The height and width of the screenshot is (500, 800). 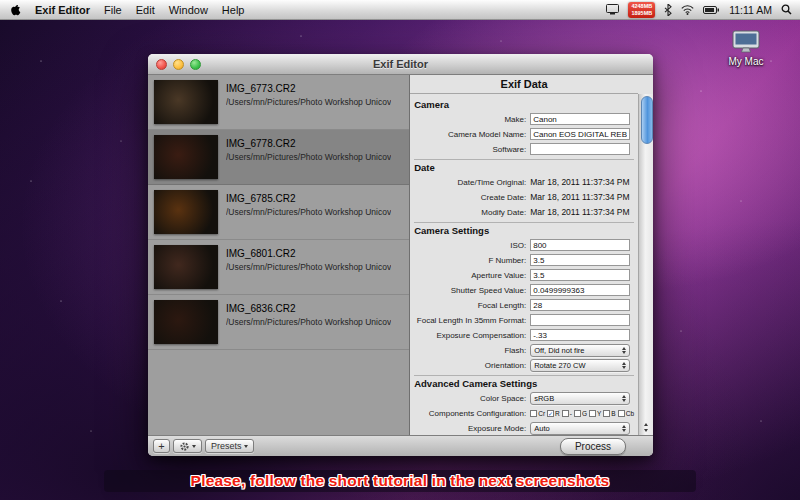 What do you see at coordinates (576, 350) in the screenshot?
I see `popup-value: Off, Did not fire` at bounding box center [576, 350].